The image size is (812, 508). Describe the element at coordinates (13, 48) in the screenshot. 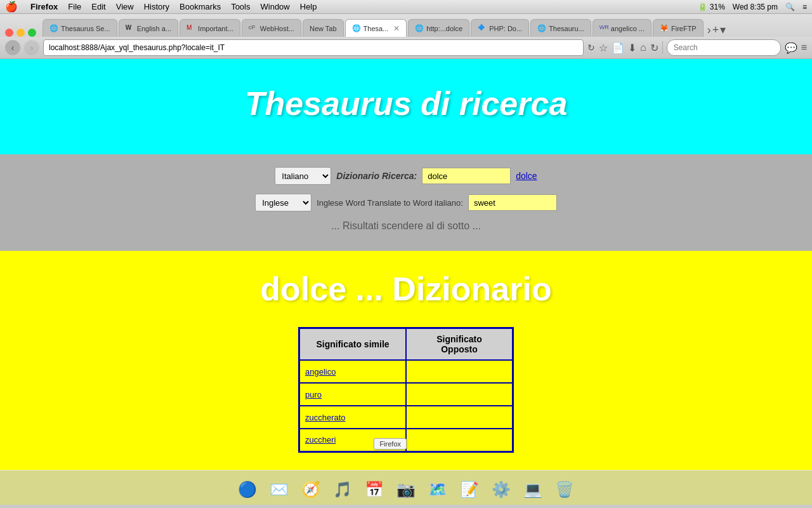

I see `back-button: ‹` at that location.